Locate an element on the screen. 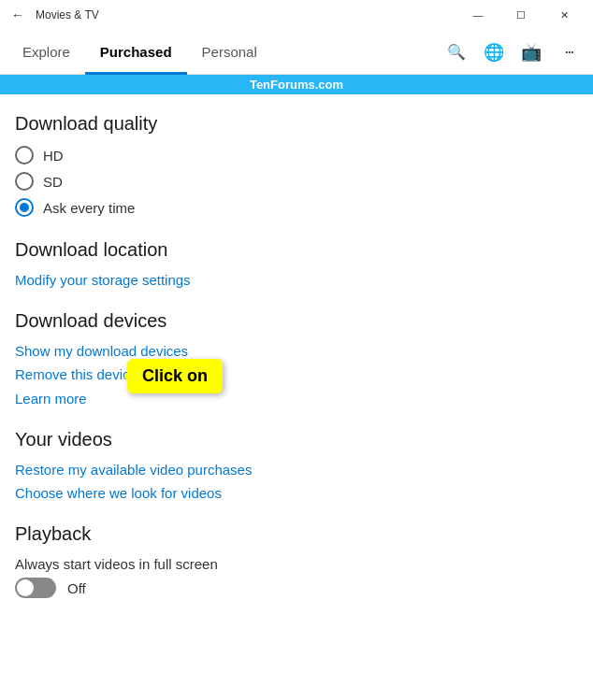 The height and width of the screenshot is (700, 593). radio-ask-label: Ask every time is located at coordinates (89, 207).